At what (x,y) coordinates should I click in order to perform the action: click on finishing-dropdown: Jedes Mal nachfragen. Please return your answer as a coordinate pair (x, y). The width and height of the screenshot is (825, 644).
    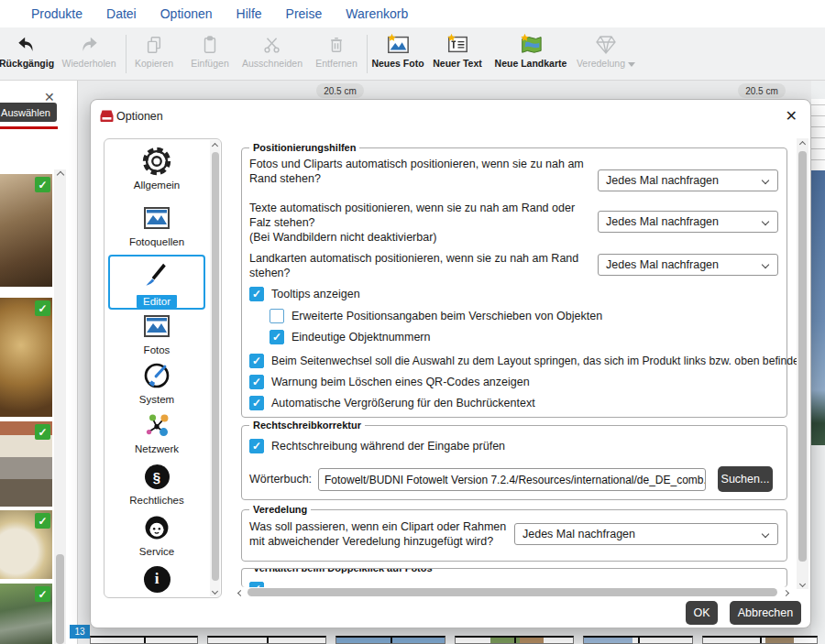
    Looking at the image, I should click on (646, 534).